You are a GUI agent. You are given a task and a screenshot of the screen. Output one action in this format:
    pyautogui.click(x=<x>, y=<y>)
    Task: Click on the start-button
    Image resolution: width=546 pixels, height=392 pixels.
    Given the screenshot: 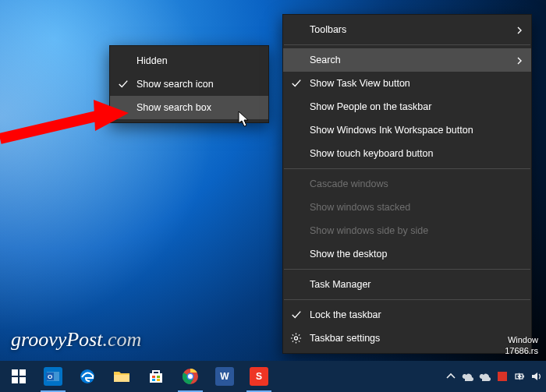 What is the action you would take?
    pyautogui.click(x=19, y=376)
    